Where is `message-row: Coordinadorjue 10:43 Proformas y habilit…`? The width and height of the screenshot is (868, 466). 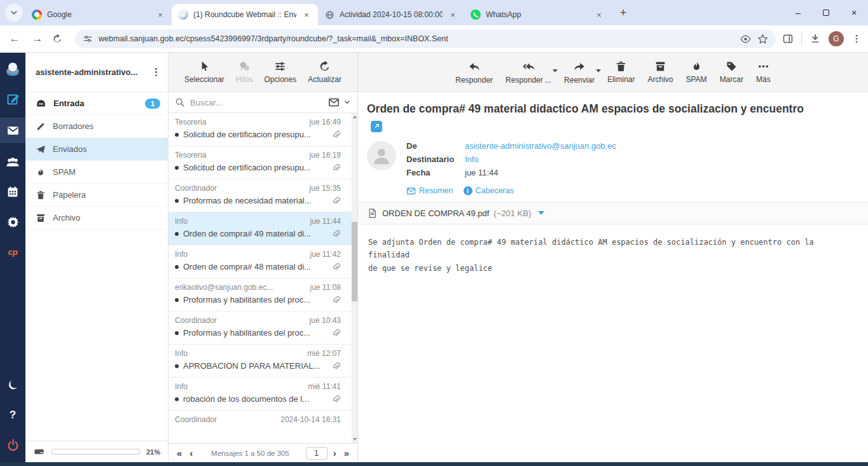 message-row: Coordinadorjue 10:43 Proformas y habilit… is located at coordinates (263, 328).